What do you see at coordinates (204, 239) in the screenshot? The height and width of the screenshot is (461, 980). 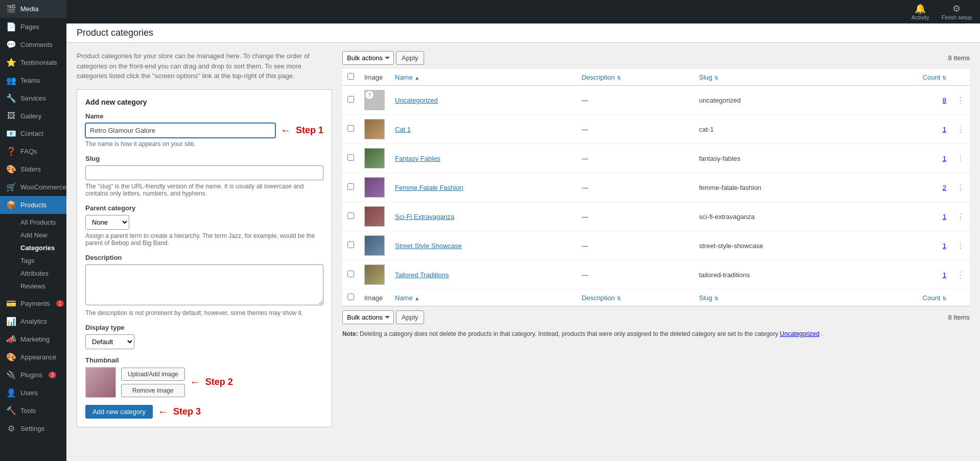 I see `parent-hint: Assign a parent term to create a hierarc…` at bounding box center [204, 239].